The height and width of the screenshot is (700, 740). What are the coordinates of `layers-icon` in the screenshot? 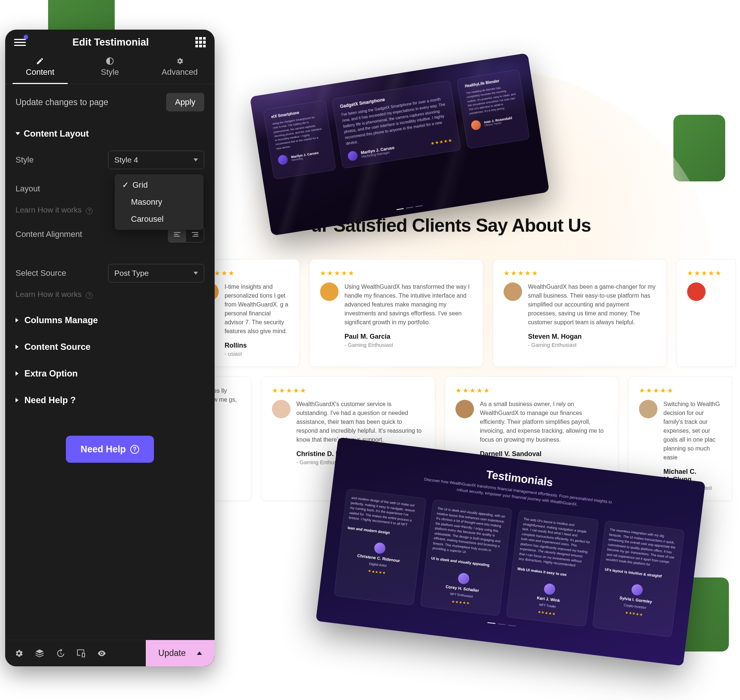 It's located at (40, 653).